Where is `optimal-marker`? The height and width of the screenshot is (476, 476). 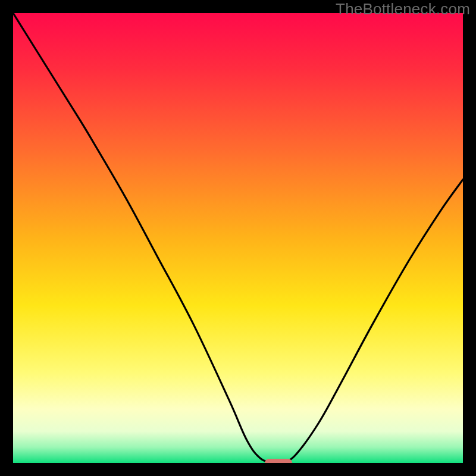
optimal-marker is located at coordinates (278, 461).